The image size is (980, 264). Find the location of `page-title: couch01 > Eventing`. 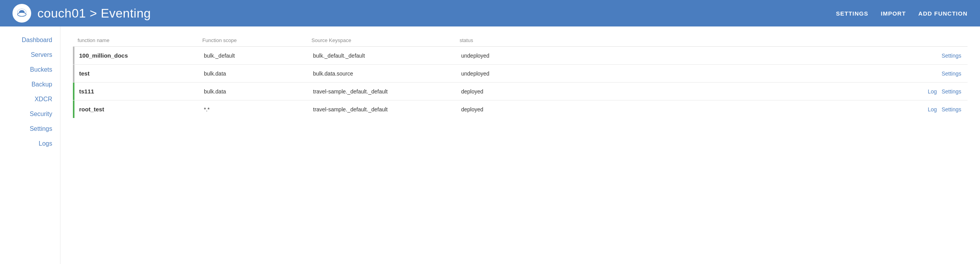

page-title: couch01 > Eventing is located at coordinates (94, 13).